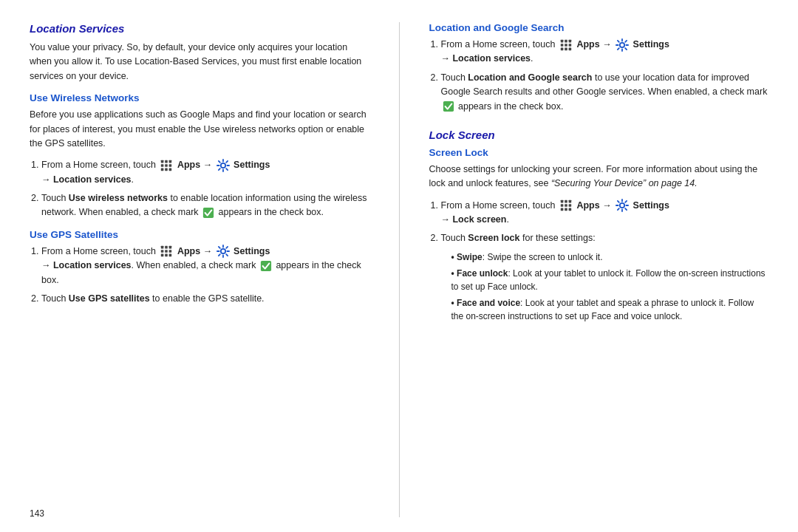  What do you see at coordinates (150, 265) in the screenshot?
I see `gps-location-text: → Location services. When enabled, a che…` at bounding box center [150, 265].